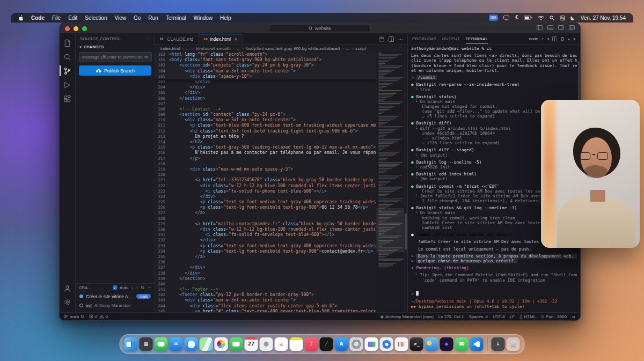 Image resolution: width=644 pixels, height=361 pixels. I want to click on menu-item-code: Code, so click(38, 18).